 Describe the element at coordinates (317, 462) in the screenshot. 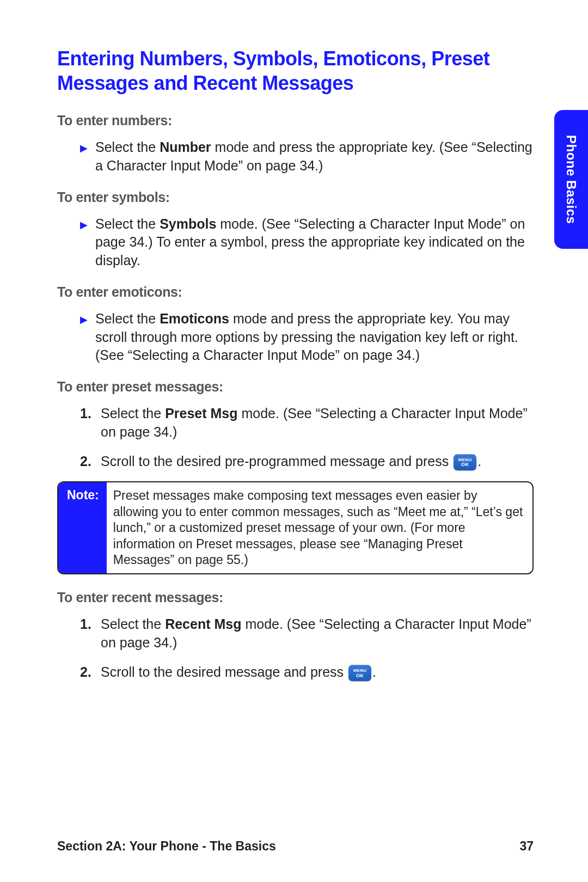

I see `step-text: Scroll to the desired pre-programmed mes…` at that location.